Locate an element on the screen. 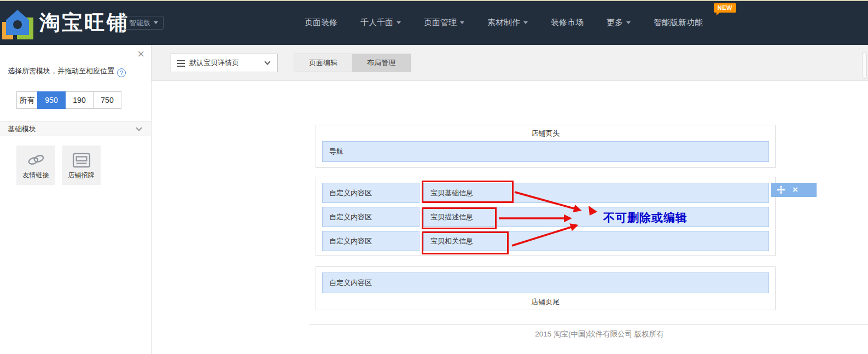 The width and height of the screenshot is (868, 354). module-label: 店铺招牌 is located at coordinates (81, 175).